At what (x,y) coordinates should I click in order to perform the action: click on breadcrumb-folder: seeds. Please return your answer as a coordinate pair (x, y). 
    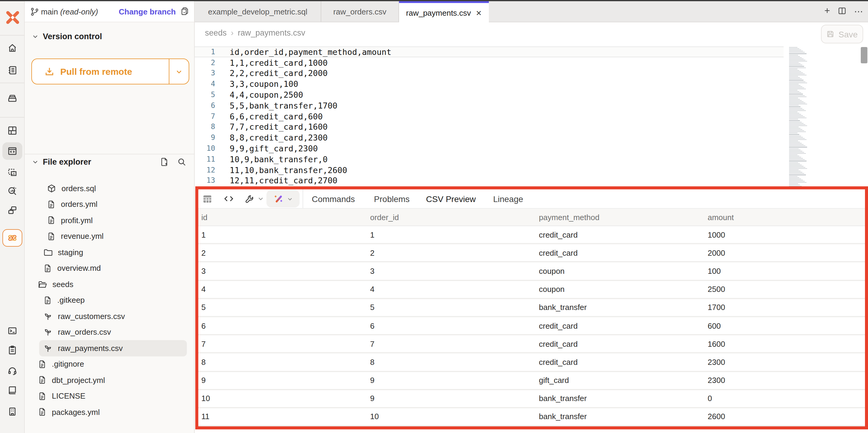
    Looking at the image, I should click on (216, 33).